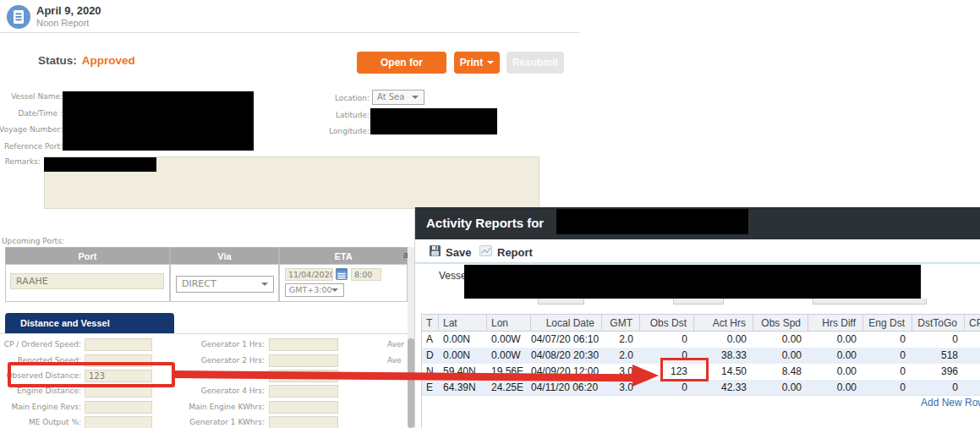  Describe the element at coordinates (397, 360) in the screenshot. I see `cut-average-label: Ave` at that location.